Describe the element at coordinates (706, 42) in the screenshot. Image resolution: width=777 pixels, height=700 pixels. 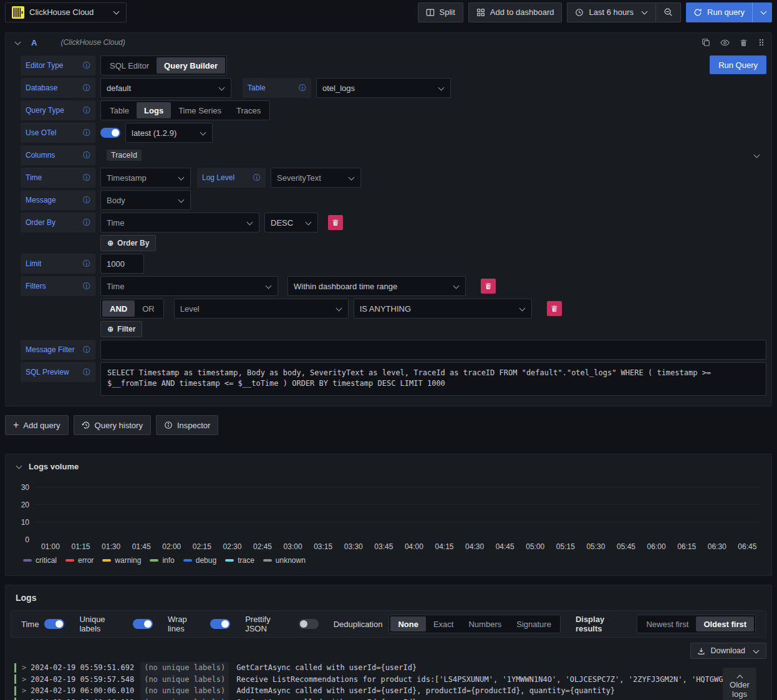
I see `duplicate-query-icon` at that location.